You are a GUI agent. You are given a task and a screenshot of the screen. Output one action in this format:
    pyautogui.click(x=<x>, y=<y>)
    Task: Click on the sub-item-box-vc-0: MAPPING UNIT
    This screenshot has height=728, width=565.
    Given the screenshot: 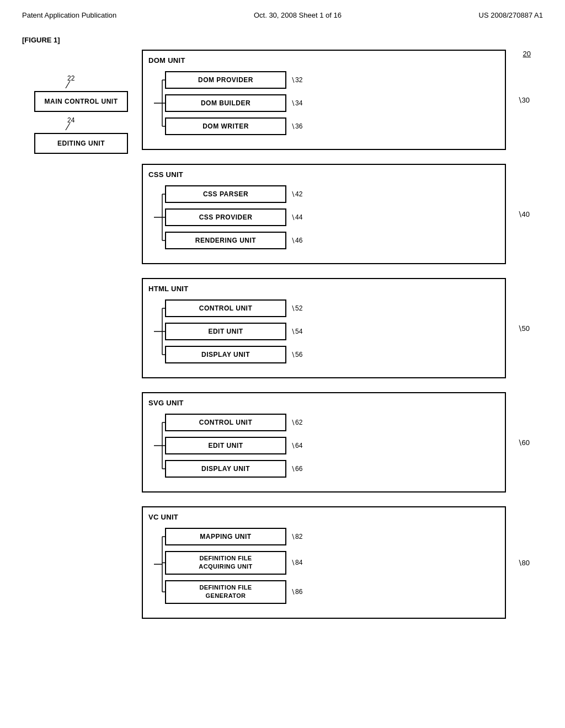 What is the action you would take?
    pyautogui.click(x=226, y=537)
    